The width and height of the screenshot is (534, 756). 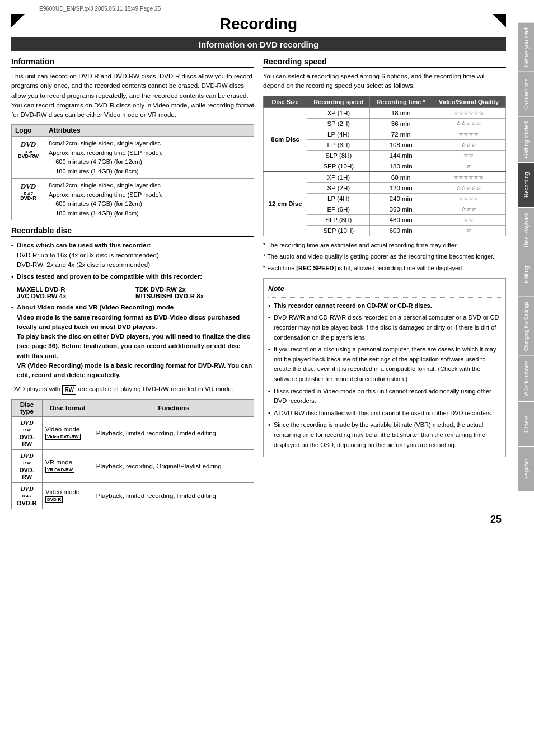 I want to click on quality-xp-12cm: ☆☆☆☆☆☆, so click(x=469, y=177).